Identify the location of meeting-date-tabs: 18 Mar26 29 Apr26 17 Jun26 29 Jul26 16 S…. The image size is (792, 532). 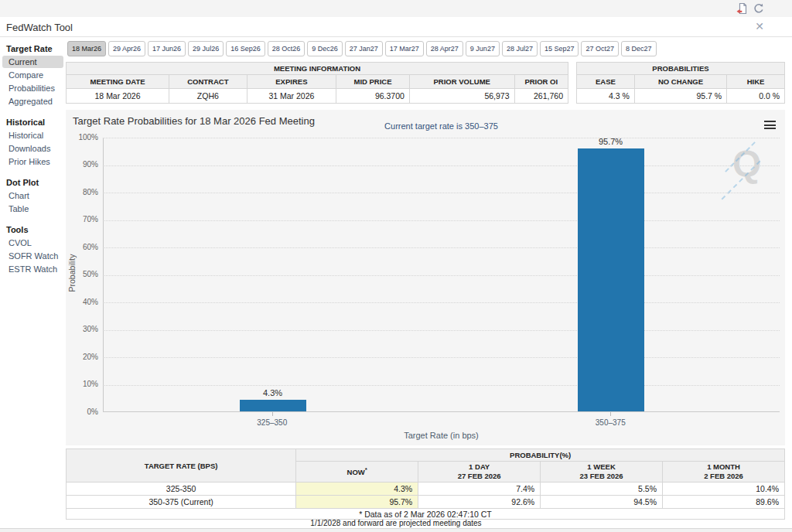
(427, 49).